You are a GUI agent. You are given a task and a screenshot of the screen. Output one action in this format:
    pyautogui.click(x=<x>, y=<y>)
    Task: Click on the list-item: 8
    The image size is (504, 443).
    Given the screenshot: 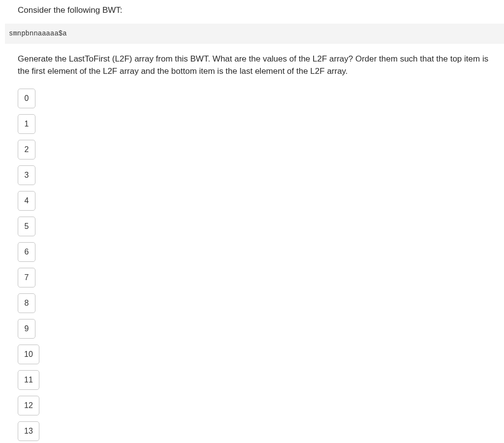 What is the action you would take?
    pyautogui.click(x=27, y=303)
    